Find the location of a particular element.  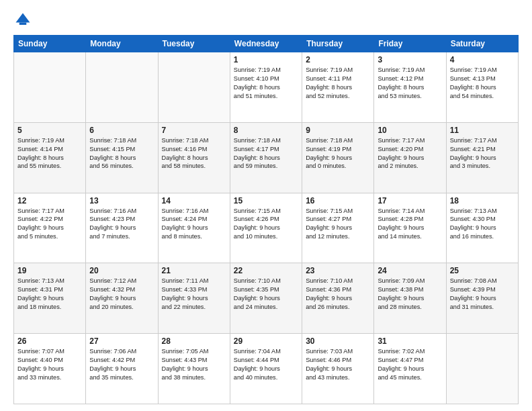

calendar-cell: 21Sunrise: 7:11 AM Sunset: 4:33 PM Dayli… is located at coordinates (193, 298).